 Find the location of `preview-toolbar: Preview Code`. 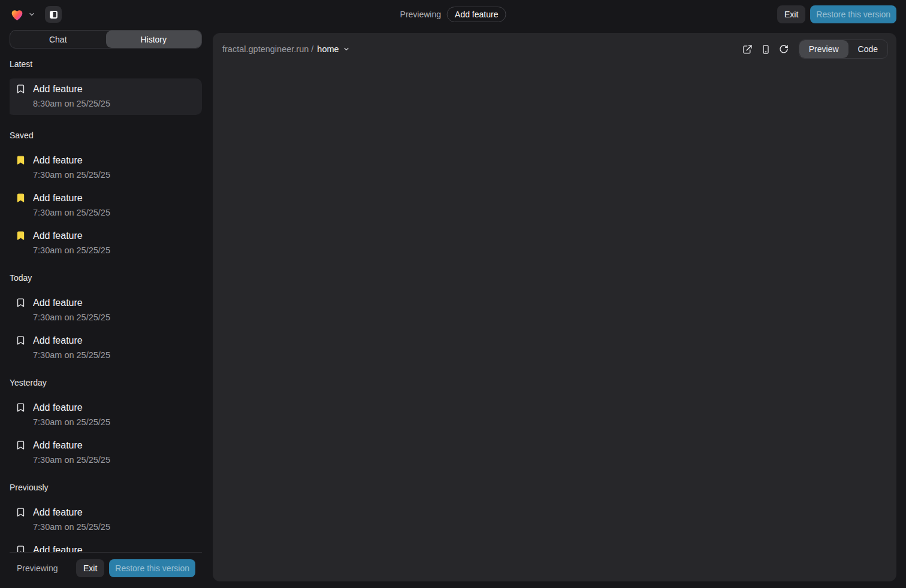

preview-toolbar: Preview Code is located at coordinates (813, 49).